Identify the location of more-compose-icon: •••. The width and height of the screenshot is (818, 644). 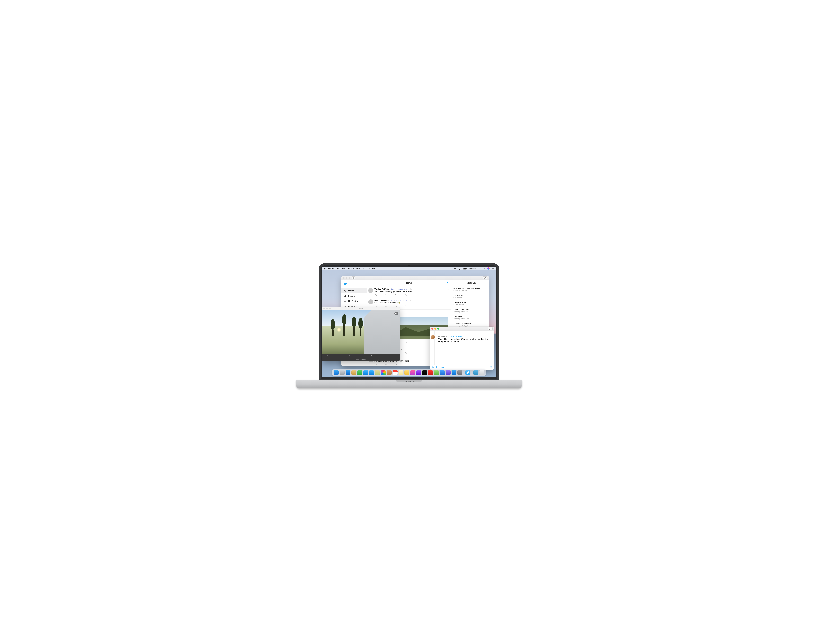
(443, 367).